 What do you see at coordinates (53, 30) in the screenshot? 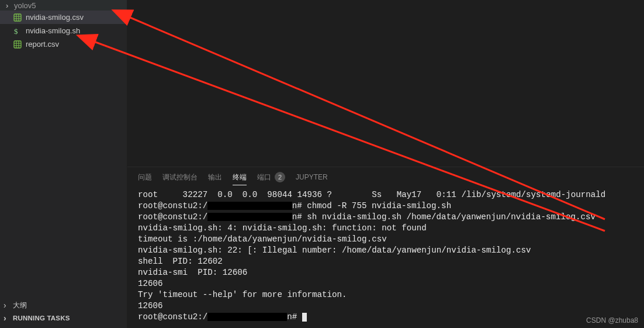
I see `file-label: nvidia-smilog.sh` at bounding box center [53, 30].